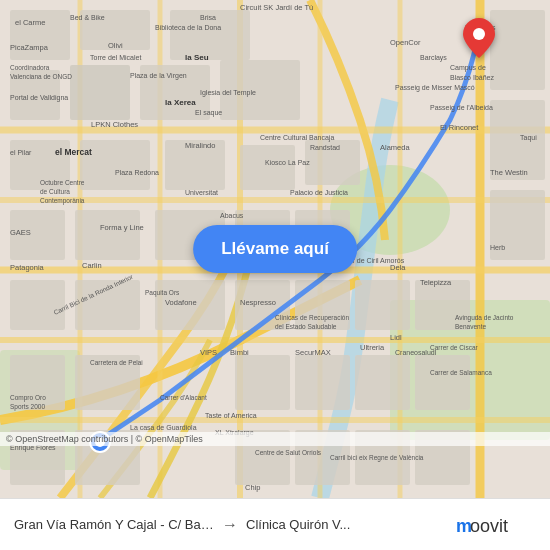 The height and width of the screenshot is (550, 550). Describe the element at coordinates (489, 526) in the screenshot. I see `svg-text: oovit` at that location.